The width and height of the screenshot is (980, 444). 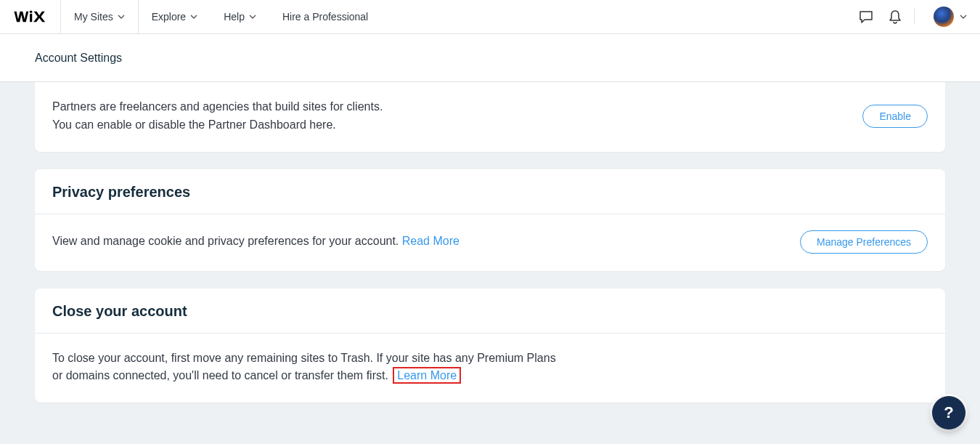 I want to click on close-card-text: To close your account, first move any re…, so click(x=304, y=368).